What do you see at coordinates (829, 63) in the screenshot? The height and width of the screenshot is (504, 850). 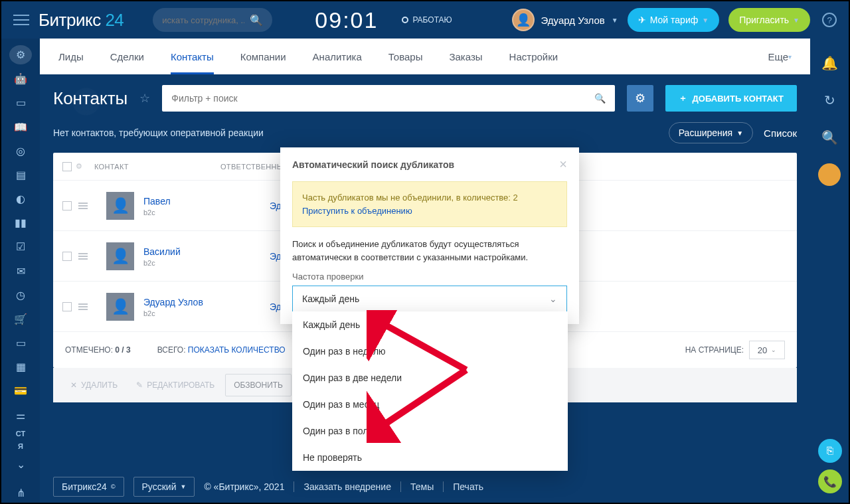 I see `bell-icon: 🔔` at bounding box center [829, 63].